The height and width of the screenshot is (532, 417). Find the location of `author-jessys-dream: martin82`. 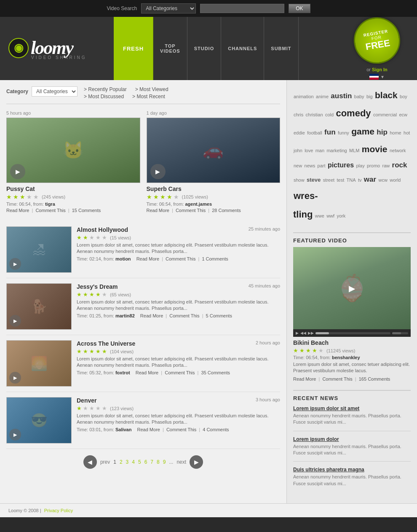

author-jessys-dream: martin82 is located at coordinates (125, 316).